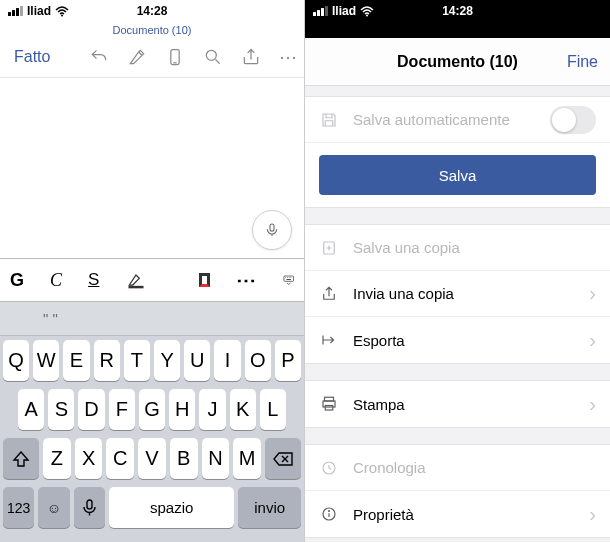 The image size is (610, 542). Describe the element at coordinates (16, 360) in the screenshot. I see `key-q: Q` at that location.